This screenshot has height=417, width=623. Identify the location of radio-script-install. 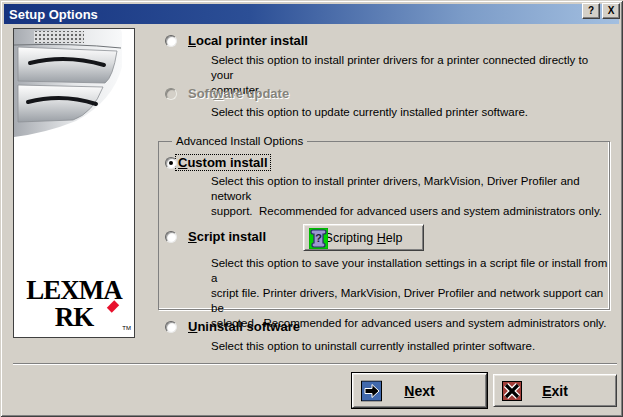
(171, 237).